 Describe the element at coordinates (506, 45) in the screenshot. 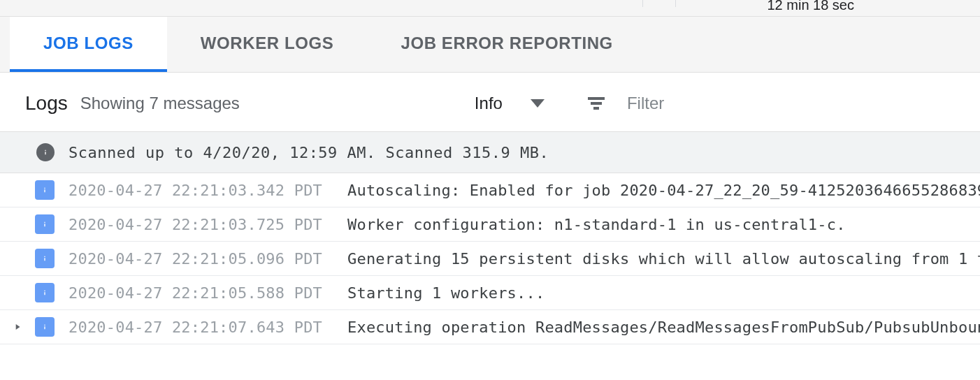

I see `tab-job-error-reporting: JOB ERROR REPORTING` at that location.